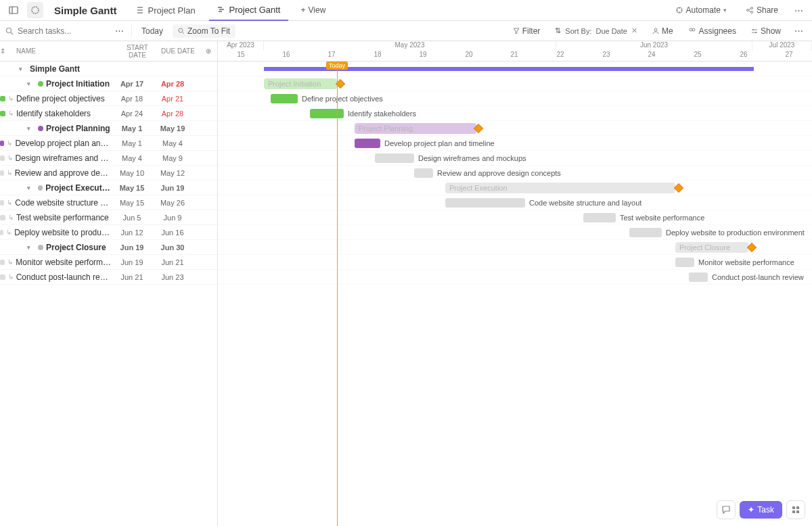 This screenshot has width=812, height=526. Describe the element at coordinates (173, 188) in the screenshot. I see `due-date: Jun 19` at that location.